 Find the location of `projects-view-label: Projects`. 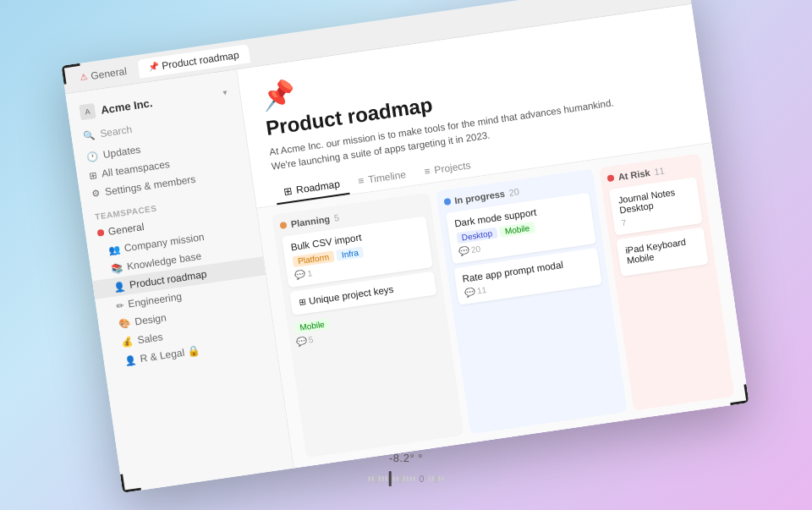

projects-view-label: Projects is located at coordinates (452, 167).